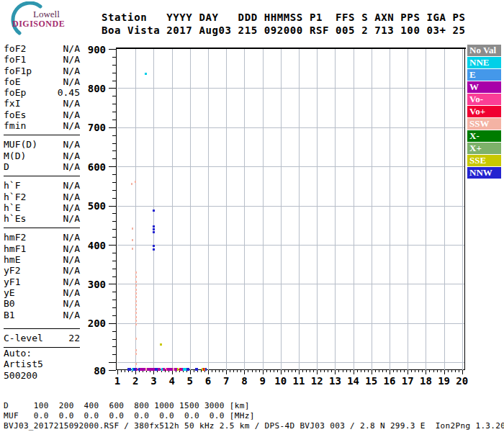 This screenshot has width=504, height=432. Describe the element at coordinates (484, 161) in the screenshot. I see `legend-item-sse: SSE` at that location.